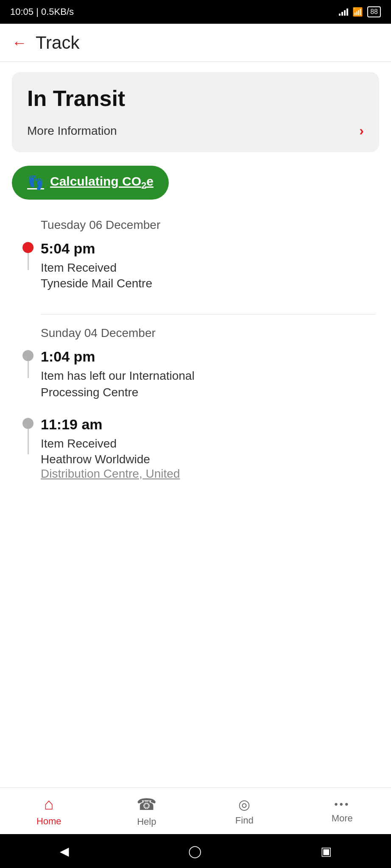 This screenshot has height=868, width=391. Describe the element at coordinates (102, 183) in the screenshot. I see `co2-label: Calculating CO2e` at that location.